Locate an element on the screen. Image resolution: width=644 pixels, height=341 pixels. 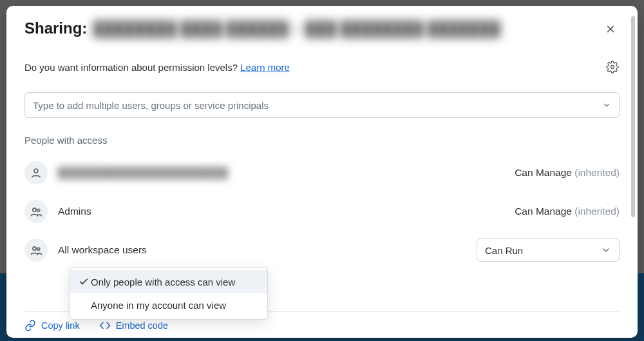
modal-subject-redacted: ████████ ████ ██████ – ███ ████████ ████… is located at coordinates (297, 29).